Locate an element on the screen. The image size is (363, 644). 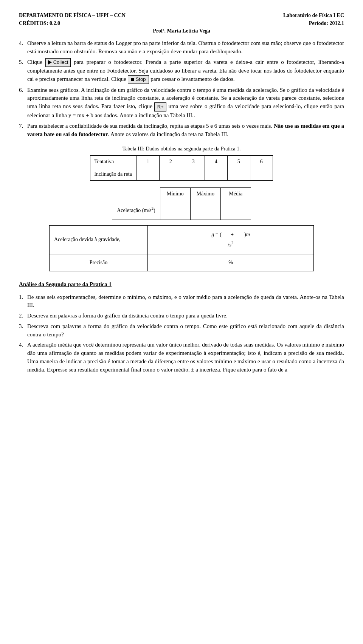
analysis-step-4-num: 4. is located at coordinates (23, 358).